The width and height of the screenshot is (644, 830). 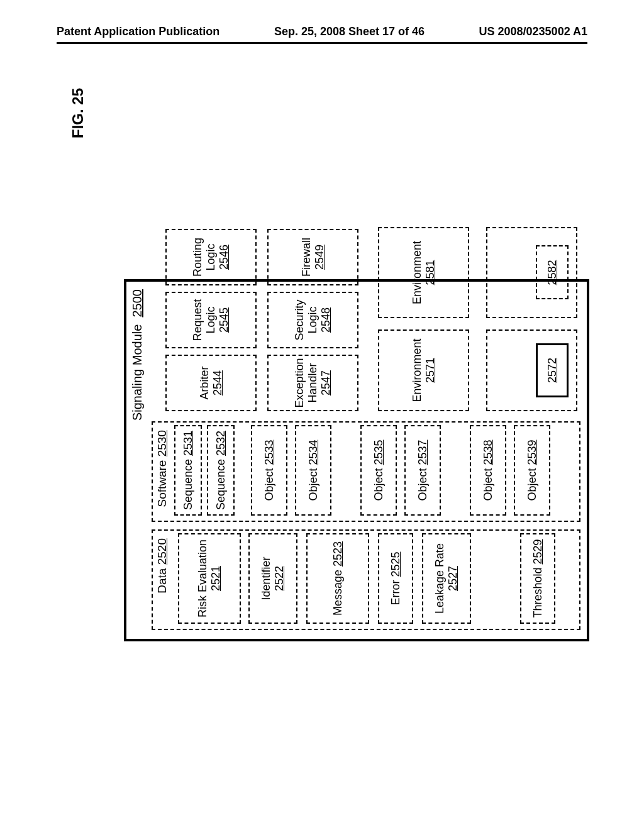 What do you see at coordinates (338, 592) in the screenshot?
I see `message-label: Message` at bounding box center [338, 592].